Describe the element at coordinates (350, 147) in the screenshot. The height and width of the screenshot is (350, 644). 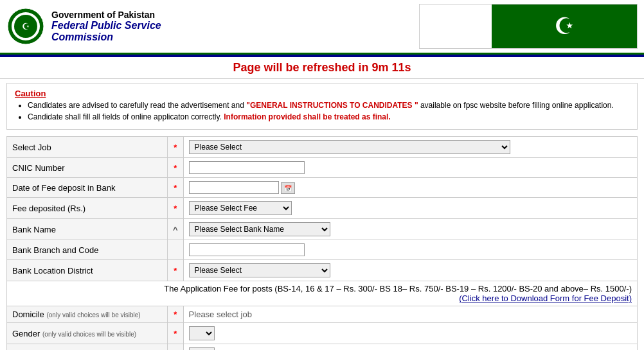
I see `select-job-dropdown: Please Select` at that location.